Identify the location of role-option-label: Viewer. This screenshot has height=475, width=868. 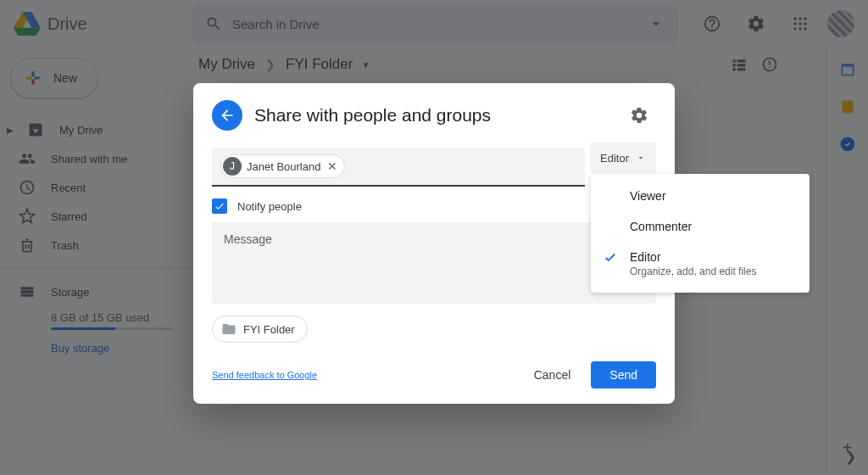
(648, 196).